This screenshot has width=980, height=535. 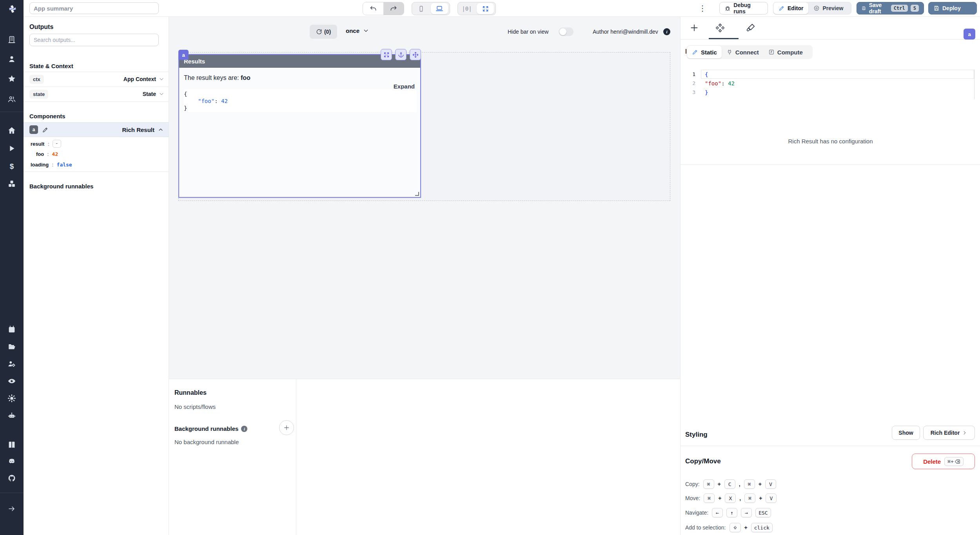 I want to click on outputs-panel: Outputs State & Context ctx App Context …, so click(x=96, y=276).